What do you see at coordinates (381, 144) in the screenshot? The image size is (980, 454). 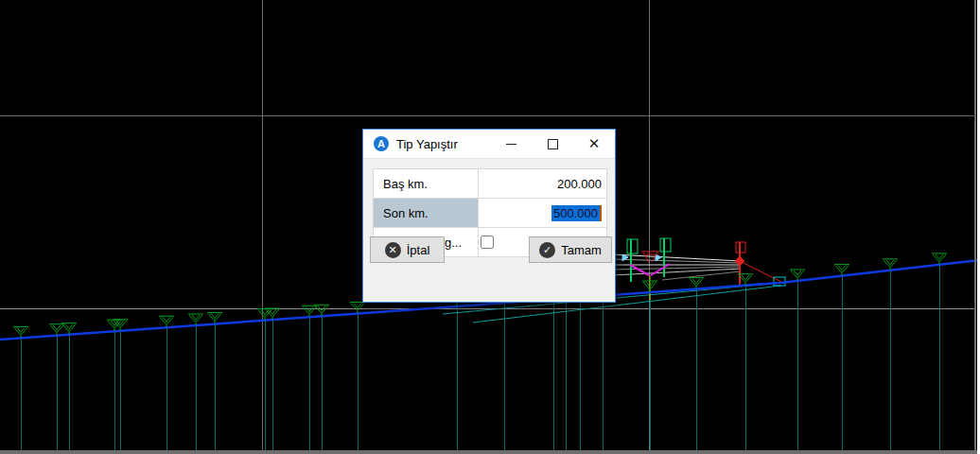 I see `app-icon: A` at bounding box center [381, 144].